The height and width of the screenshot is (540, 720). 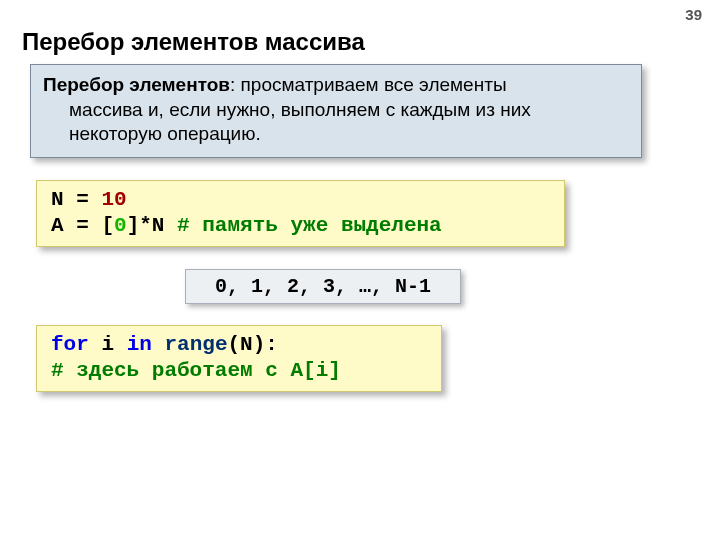 I want to click on description-box: Перебор элементов: просматриваем все эле…, so click(x=336, y=111).